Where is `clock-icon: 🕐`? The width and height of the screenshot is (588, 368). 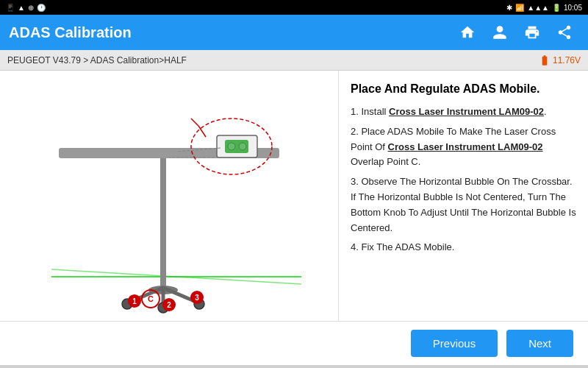
clock-icon: 🕐 is located at coordinates (41, 7).